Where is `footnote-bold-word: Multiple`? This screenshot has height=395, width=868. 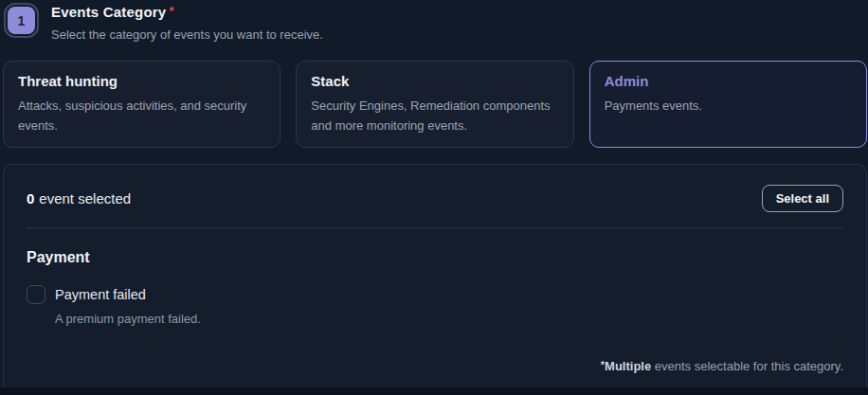
footnote-bold-word: Multiple is located at coordinates (627, 366).